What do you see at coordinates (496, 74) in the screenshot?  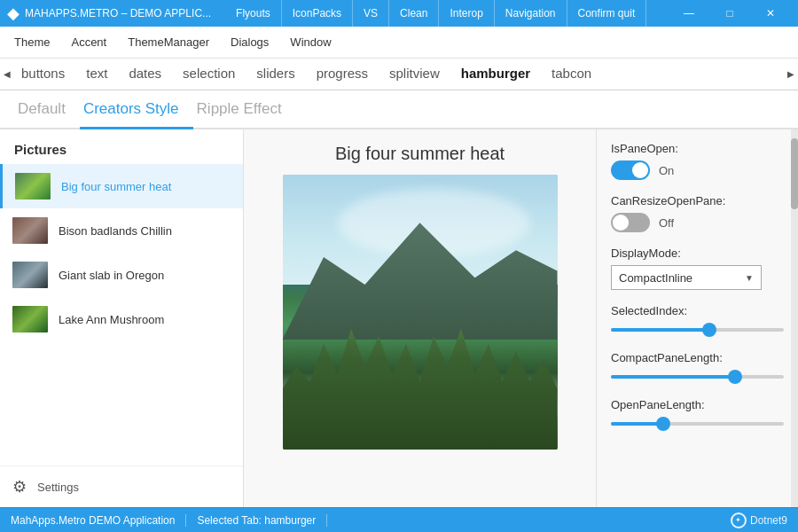 I see `scroll-tab-hamburger: hamburger` at bounding box center [496, 74].